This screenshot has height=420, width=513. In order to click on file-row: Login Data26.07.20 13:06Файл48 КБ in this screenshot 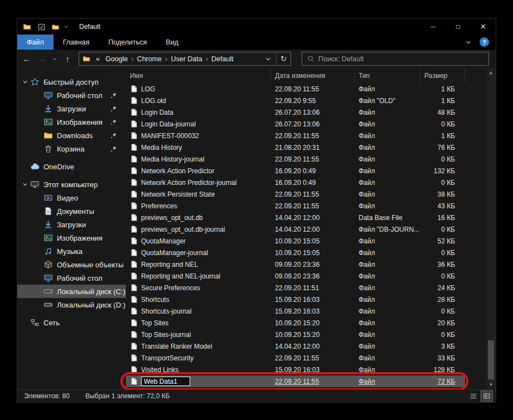, I will do `click(296, 113)`.